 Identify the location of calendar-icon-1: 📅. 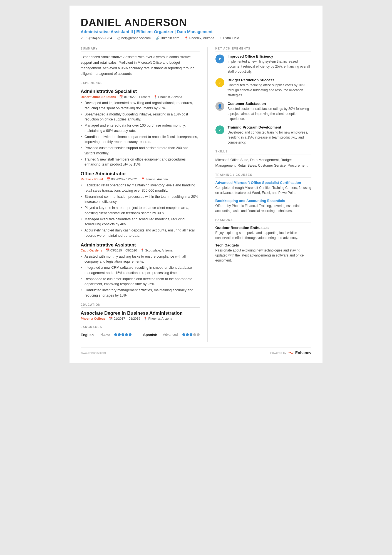
(121, 97).